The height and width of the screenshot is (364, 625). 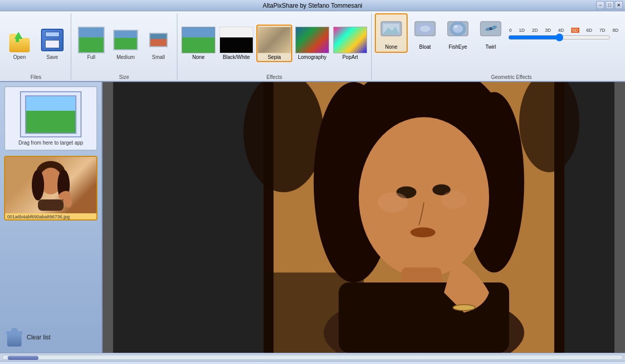 I want to click on drag-thumbnail, so click(x=51, y=114).